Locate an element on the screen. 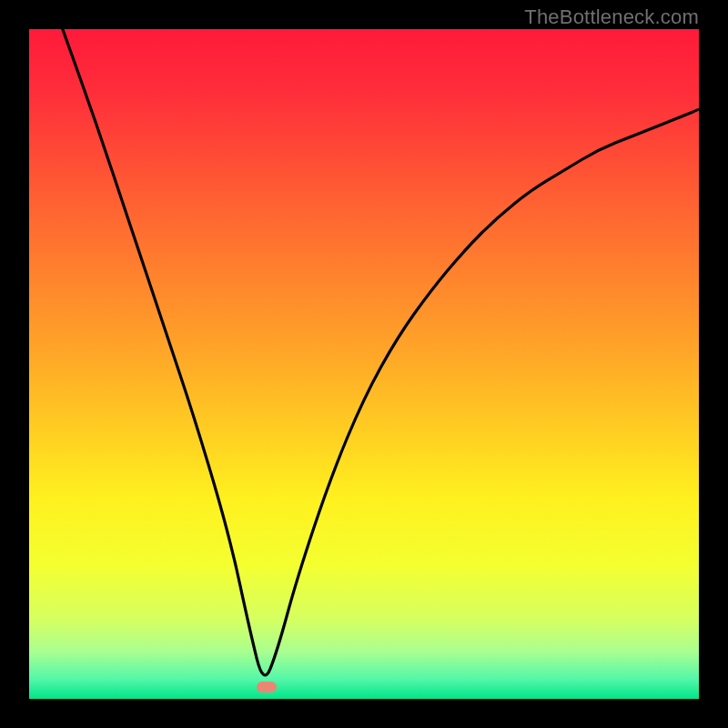 Image resolution: width=728 pixels, height=728 pixels. watermark-text: TheBottleneck.com is located at coordinates (612, 17).